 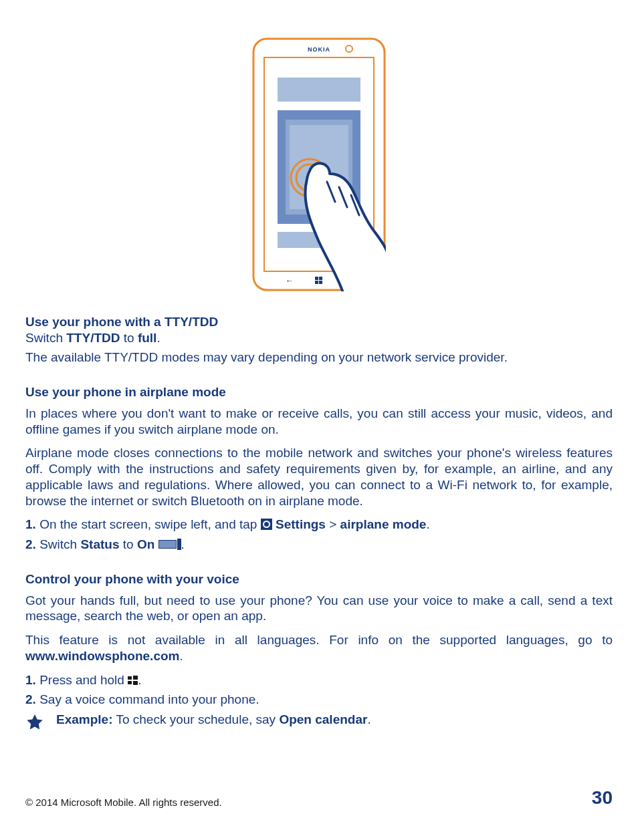 What do you see at coordinates (84, 719) in the screenshot?
I see `example-label: Example:` at bounding box center [84, 719].